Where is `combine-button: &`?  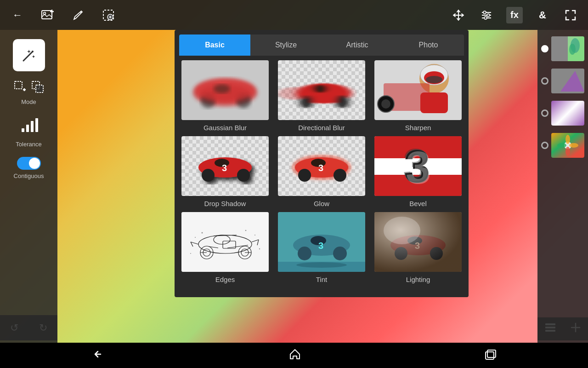 combine-button: & is located at coordinates (543, 15).